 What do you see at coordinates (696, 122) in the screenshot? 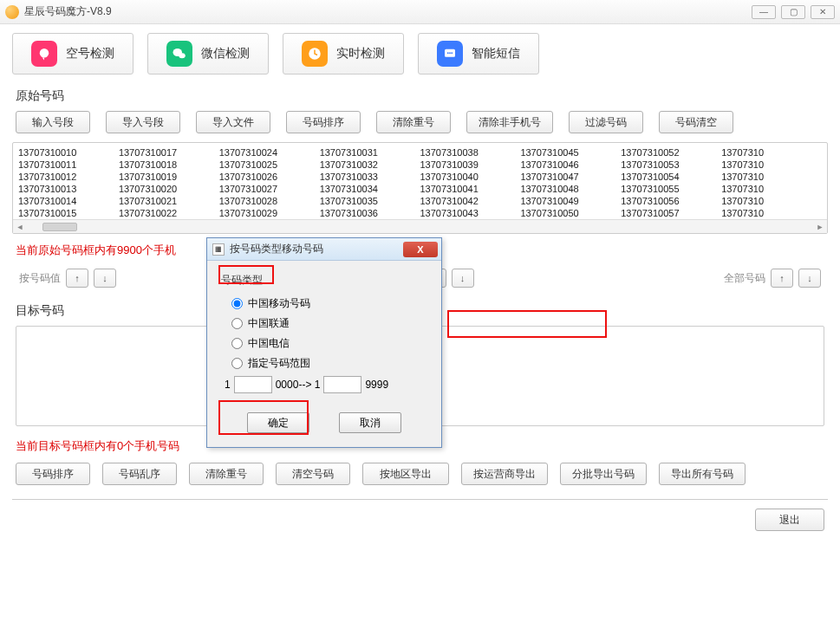
I see `source-button-7: 号码清空` at bounding box center [696, 122].